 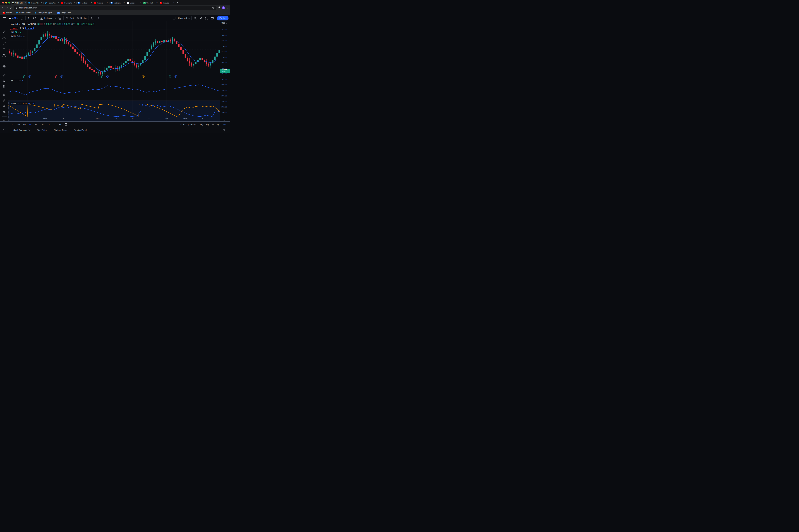 What do you see at coordinates (35, 18) in the screenshot?
I see `chart-style-icon` at bounding box center [35, 18].